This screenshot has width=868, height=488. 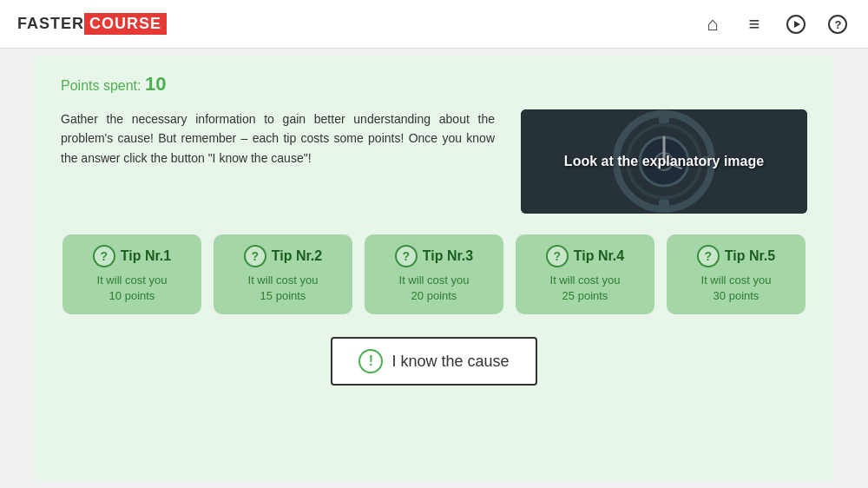 What do you see at coordinates (796, 24) in the screenshot?
I see `play-icon` at bounding box center [796, 24].